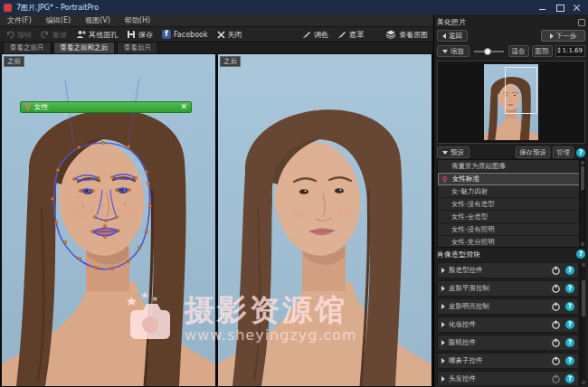 The height and width of the screenshot is (387, 588). I want to click on step-nav: 返回 下一步, so click(511, 36).